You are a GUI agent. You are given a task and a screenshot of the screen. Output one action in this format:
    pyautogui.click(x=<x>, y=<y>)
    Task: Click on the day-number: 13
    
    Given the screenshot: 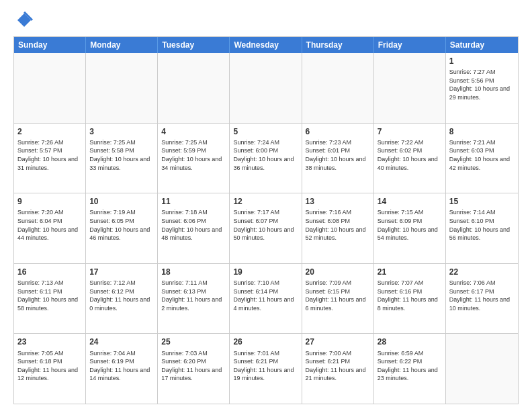 What is the action you would take?
    pyautogui.click(x=338, y=201)
    